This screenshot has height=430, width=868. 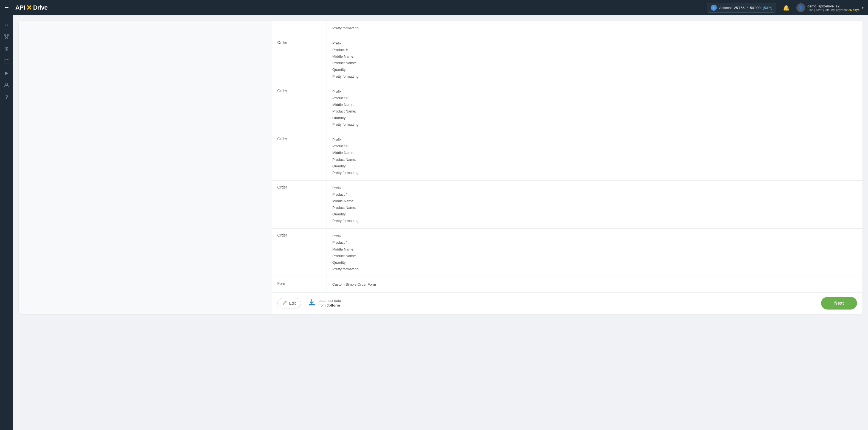 What do you see at coordinates (834, 10) in the screenshot?
I see `user-plan: Plan | Start | left until payment 26 day…` at bounding box center [834, 10].